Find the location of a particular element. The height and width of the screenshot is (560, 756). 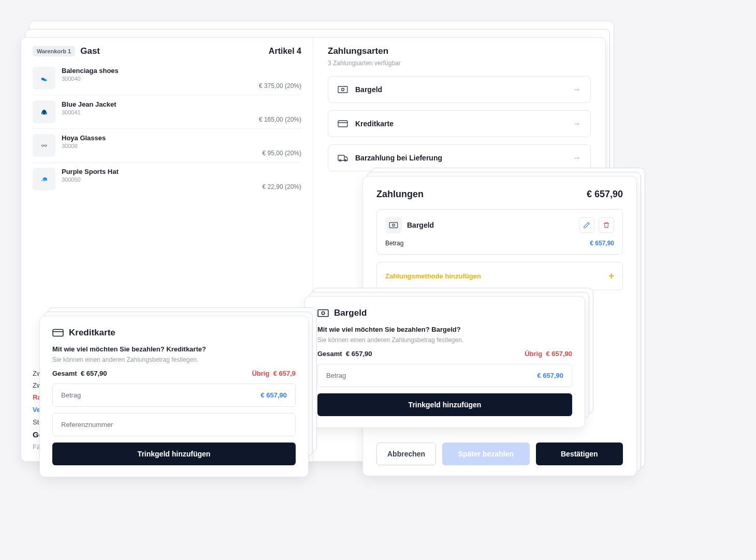

item-sku: 300041 is located at coordinates (161, 112).